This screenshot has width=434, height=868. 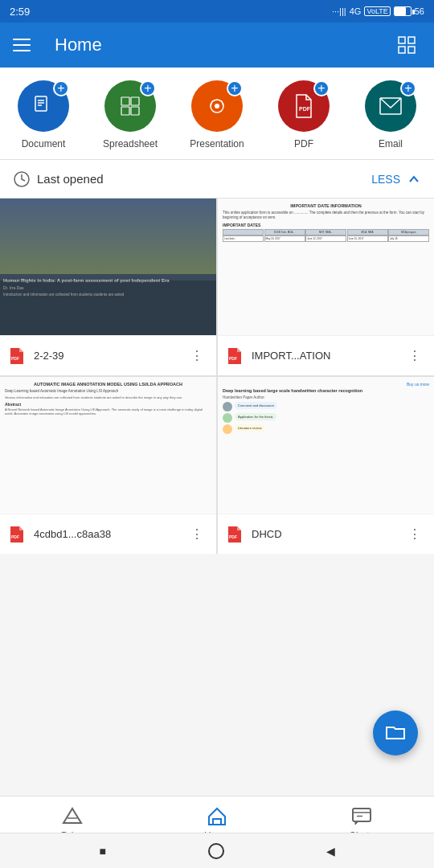 What do you see at coordinates (106, 534) in the screenshot?
I see `file-name-3: 4cdbd1...c8aa38` at bounding box center [106, 534].